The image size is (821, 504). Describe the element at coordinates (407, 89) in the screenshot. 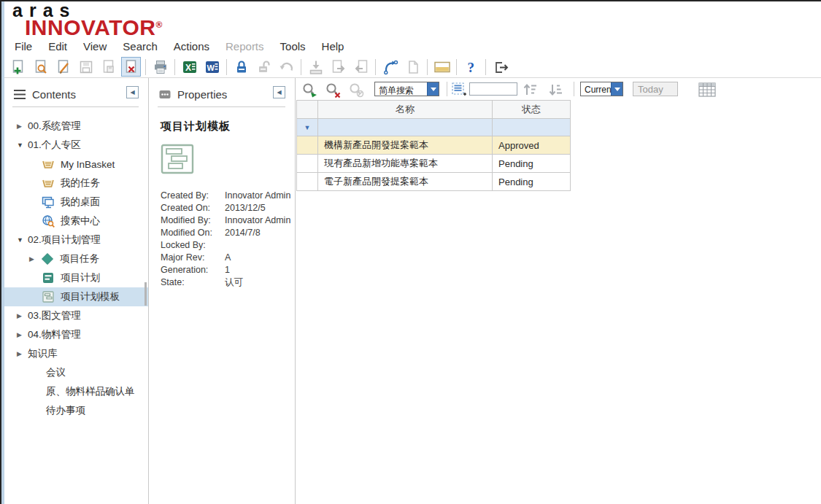

I see `search-mode-select: 简单搜索` at that location.